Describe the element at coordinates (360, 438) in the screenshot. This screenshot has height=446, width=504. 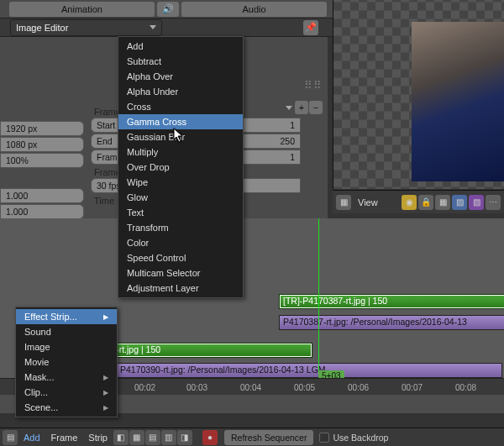
I see `use-backdrop-label: Use Backdrop` at that location.